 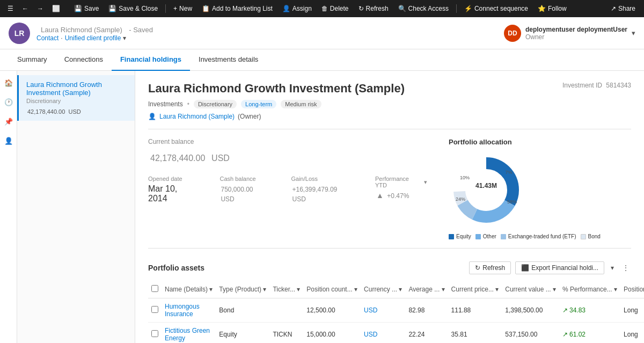 I want to click on unified-profile-link: Unified client profile, so click(x=93, y=38).